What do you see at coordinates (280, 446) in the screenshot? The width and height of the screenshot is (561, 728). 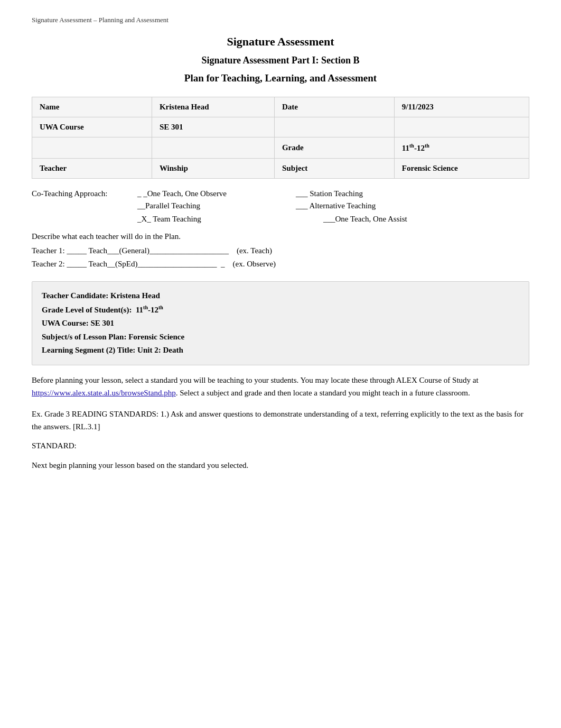 I see `standard-label: STANDARD:` at bounding box center [280, 446].